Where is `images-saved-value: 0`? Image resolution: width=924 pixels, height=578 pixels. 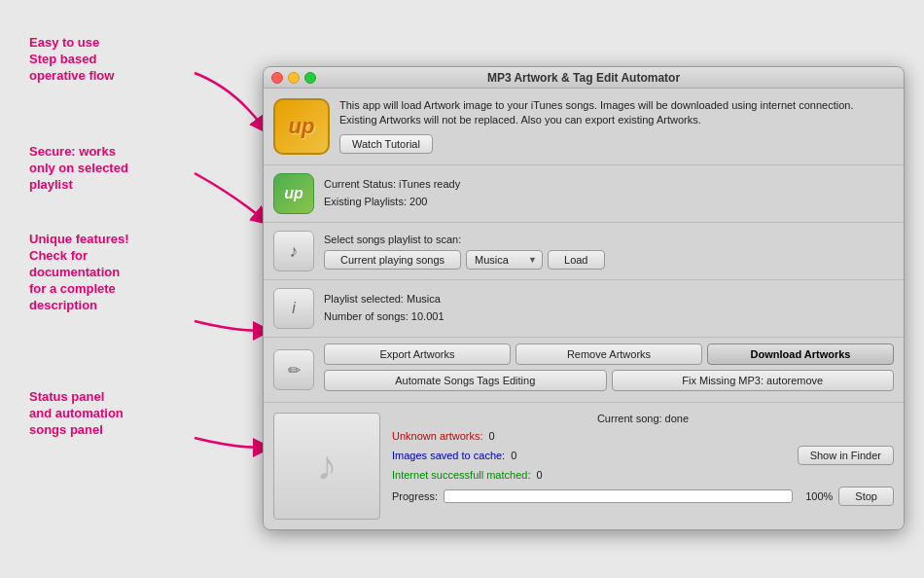 images-saved-value: 0 is located at coordinates (514, 455).